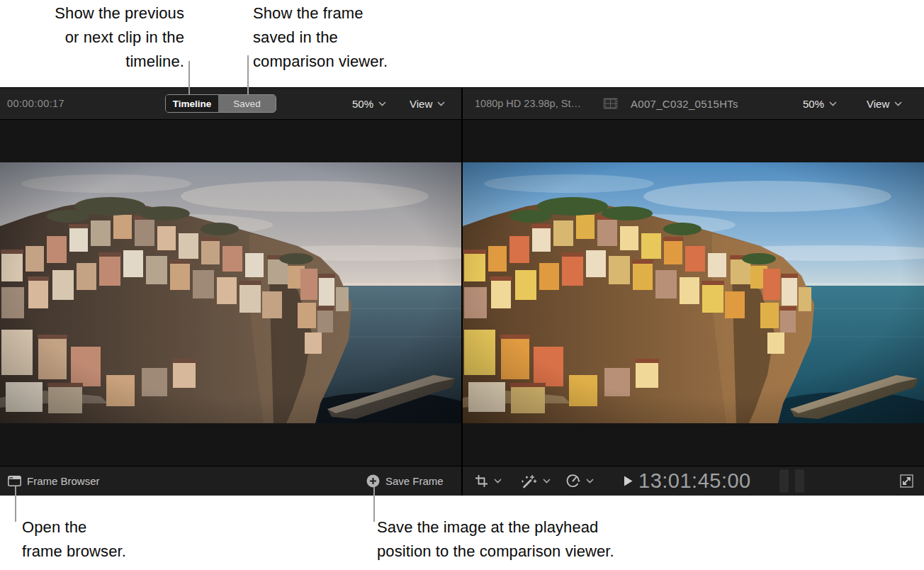 The width and height of the screenshot is (924, 570). Describe the element at coordinates (16, 504) in the screenshot. I see `callout-line-frame-browser` at that location.